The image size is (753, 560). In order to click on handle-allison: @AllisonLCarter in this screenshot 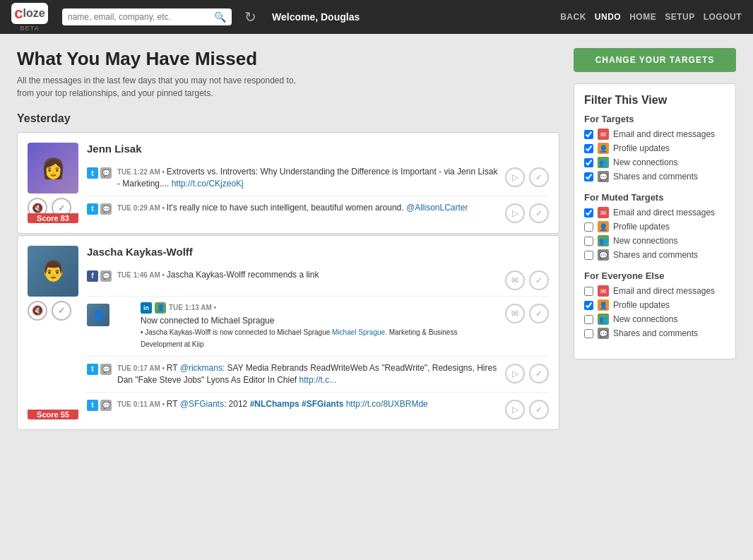, I will do `click(437, 208)`.